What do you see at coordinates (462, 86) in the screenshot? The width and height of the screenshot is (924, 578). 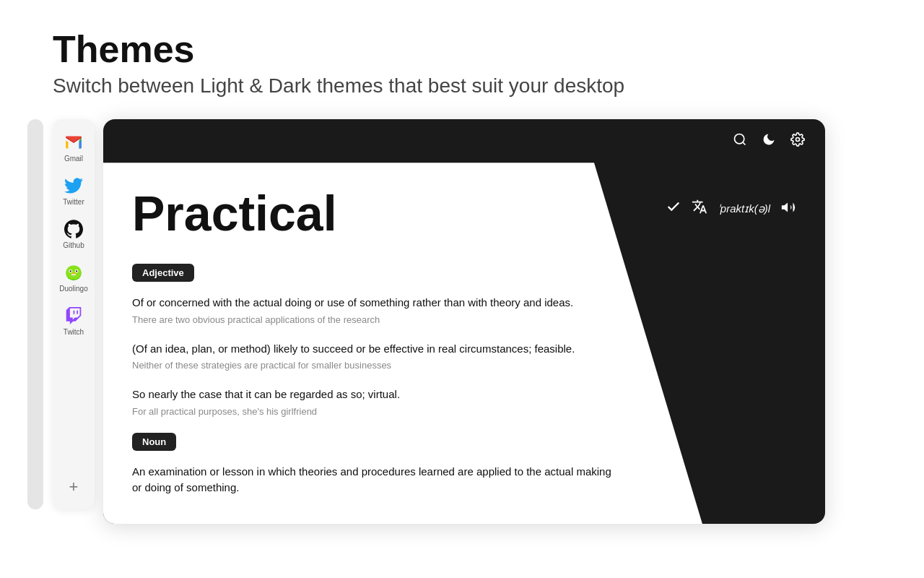 I see `page-subtitle: Switch between Light & Dark themes that …` at bounding box center [462, 86].